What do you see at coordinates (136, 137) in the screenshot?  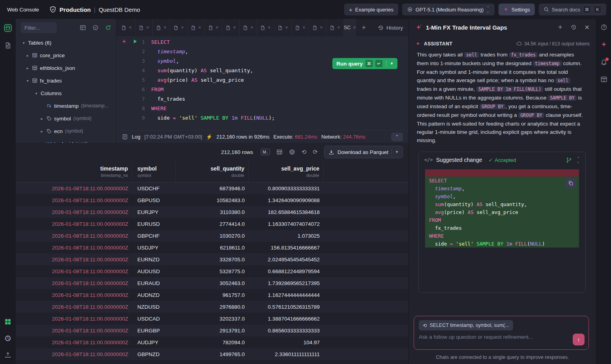 I see `log-label: Log` at bounding box center [136, 137].